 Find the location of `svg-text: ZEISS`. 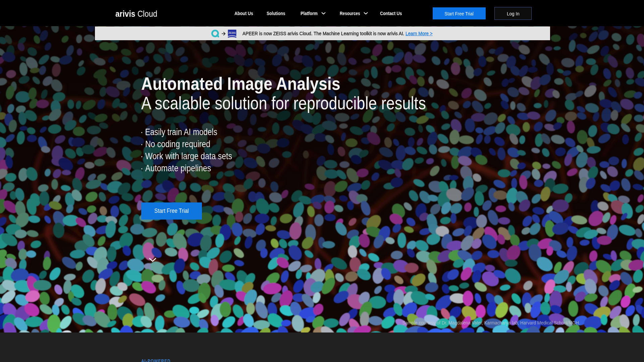

svg-text: ZEISS is located at coordinates (232, 33).